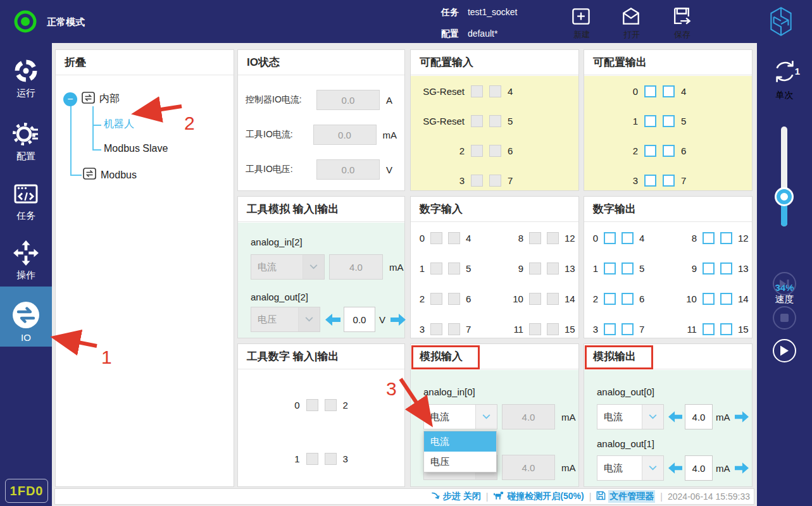 The image size is (812, 506). What do you see at coordinates (495, 121) in the screenshot?
I see `checkbox-row: SG-Reset 5` at bounding box center [495, 121].